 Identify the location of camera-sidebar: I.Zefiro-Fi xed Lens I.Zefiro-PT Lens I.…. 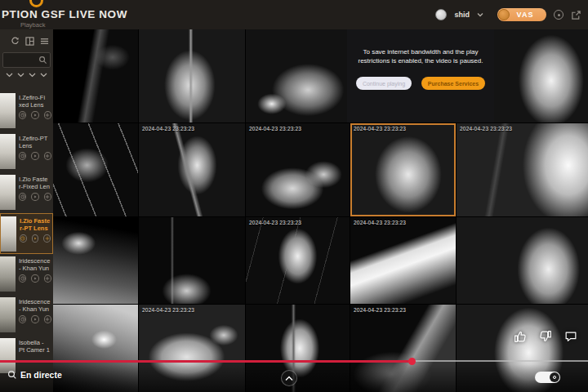
(26, 211).